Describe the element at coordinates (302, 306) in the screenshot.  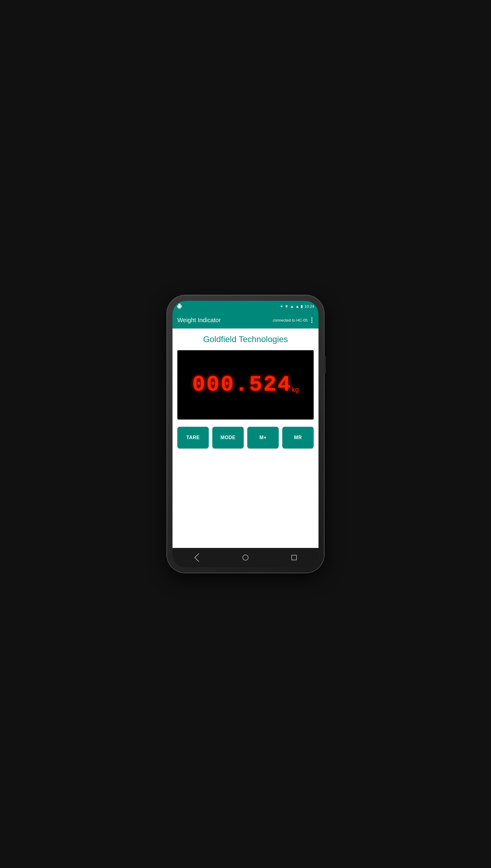
I see `battery-icon: ▮` at that location.